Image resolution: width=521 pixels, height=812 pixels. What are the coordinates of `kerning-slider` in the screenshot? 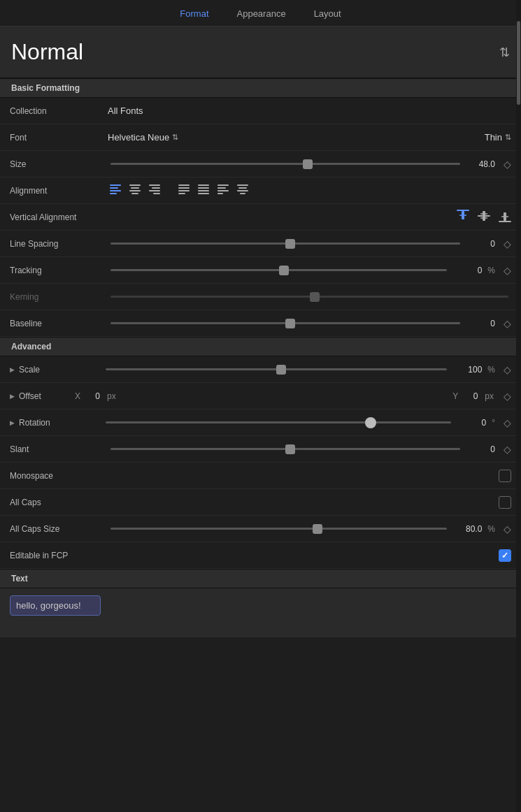 It's located at (309, 296).